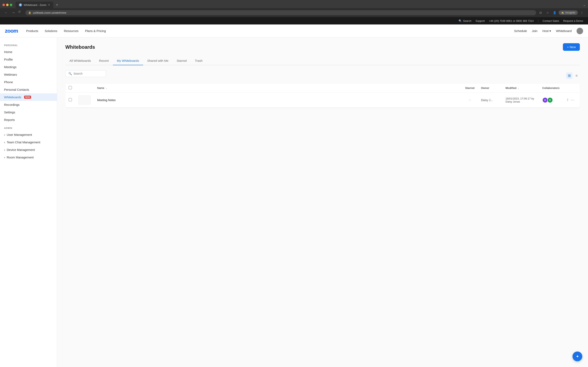 This screenshot has width=588, height=367. Describe the element at coordinates (14, 13) in the screenshot. I see `forward-button: →` at that location.